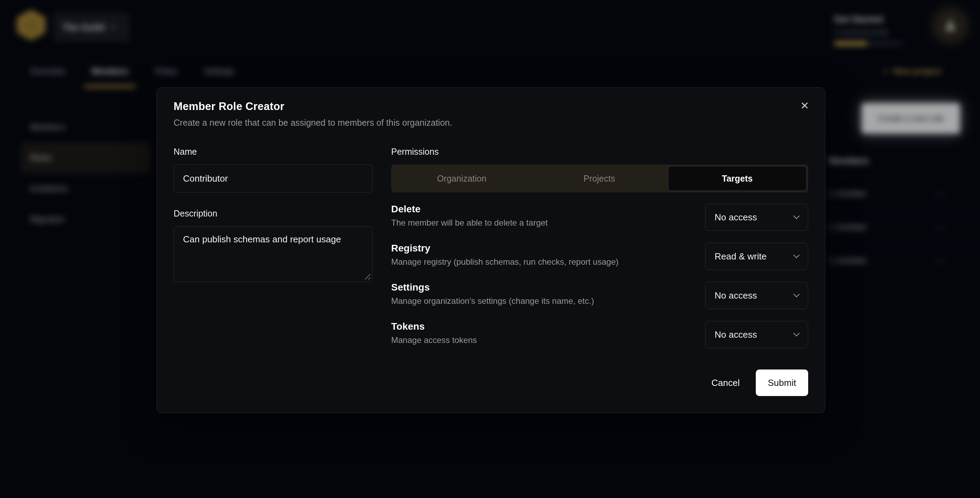  I want to click on perm-title: Delete, so click(469, 209).